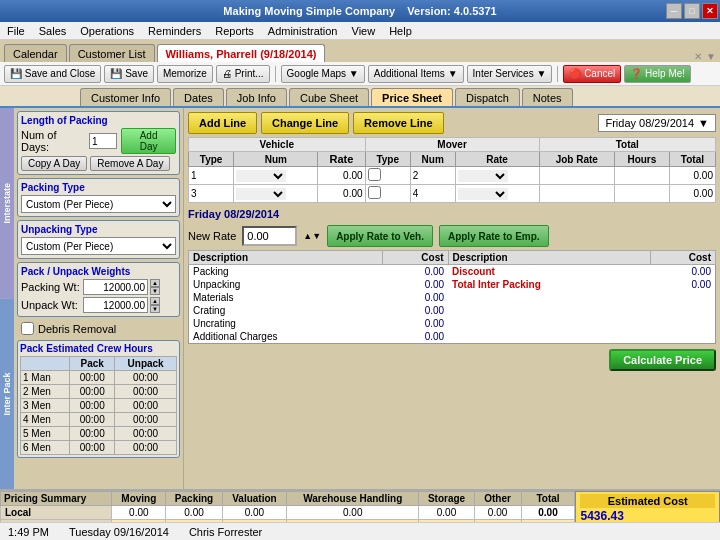 The width and height of the screenshot is (720, 540). What do you see at coordinates (627, 145) in the screenshot?
I see `total-header: Total` at bounding box center [627, 145].